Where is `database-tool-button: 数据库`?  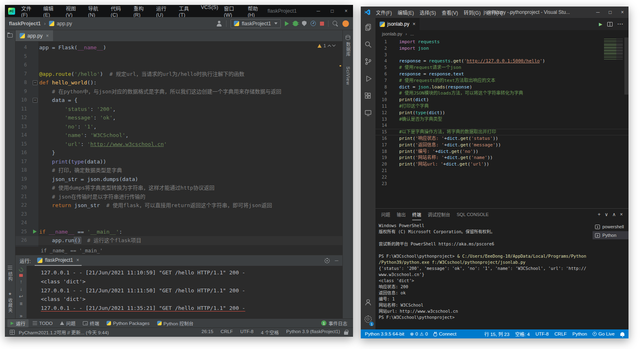 database-tool-button: 数据库 is located at coordinates (348, 46).